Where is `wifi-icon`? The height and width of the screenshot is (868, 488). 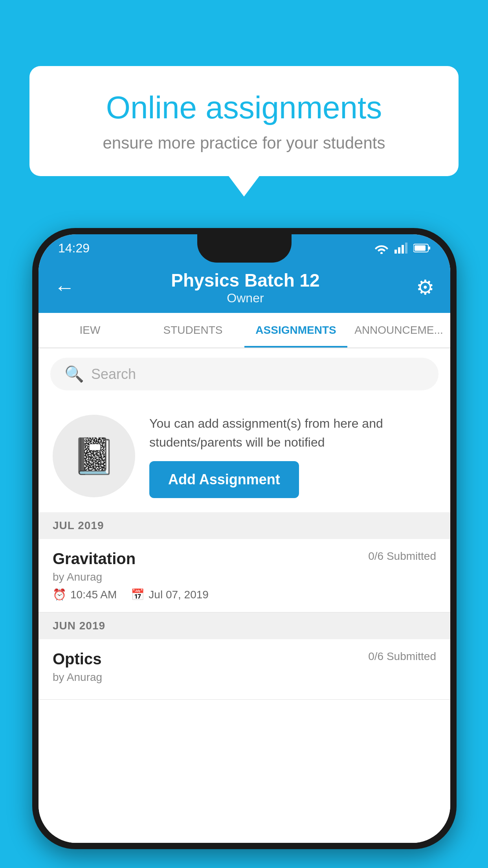 wifi-icon is located at coordinates (382, 248).